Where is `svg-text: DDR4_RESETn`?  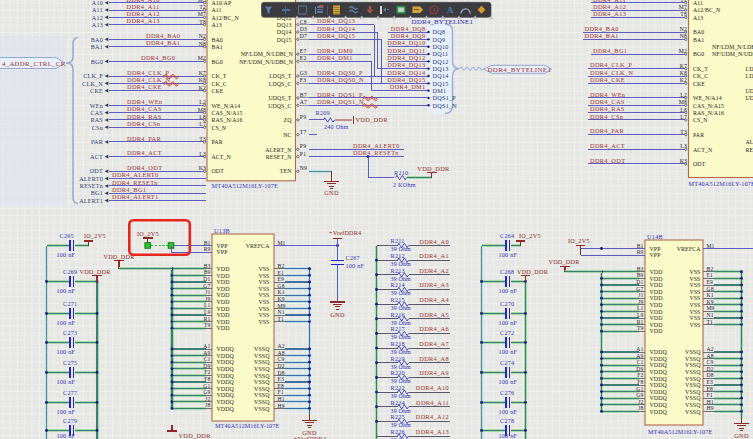
svg-text: DDR4_RESETn is located at coordinates (376, 152).